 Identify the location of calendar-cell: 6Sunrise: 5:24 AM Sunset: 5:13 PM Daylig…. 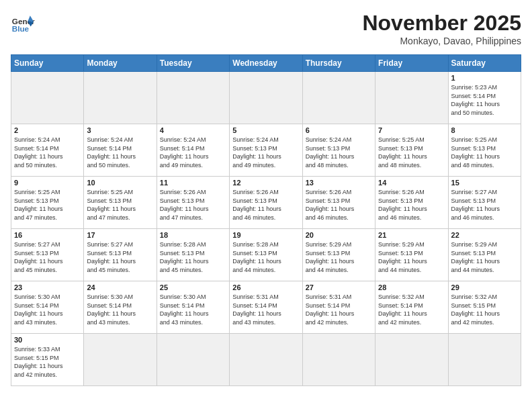
(339, 150).